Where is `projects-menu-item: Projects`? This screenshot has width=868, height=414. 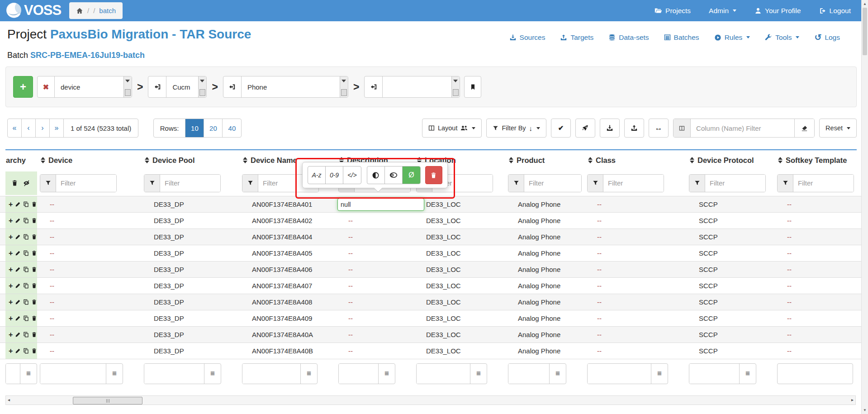
projects-menu-item: Projects is located at coordinates (673, 11).